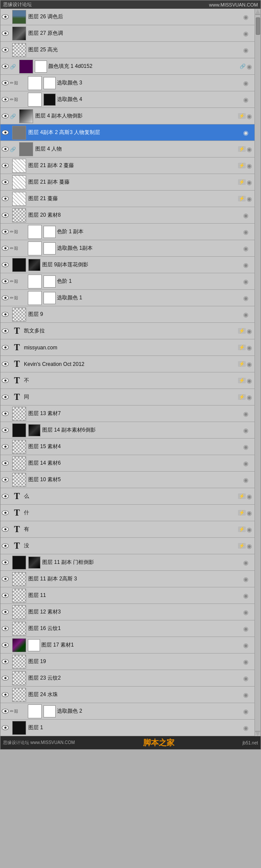  Describe the element at coordinates (127, 67) in the screenshot. I see `layer-row: 🔗颜色填充 1 4d0152🔗◉` at that location.